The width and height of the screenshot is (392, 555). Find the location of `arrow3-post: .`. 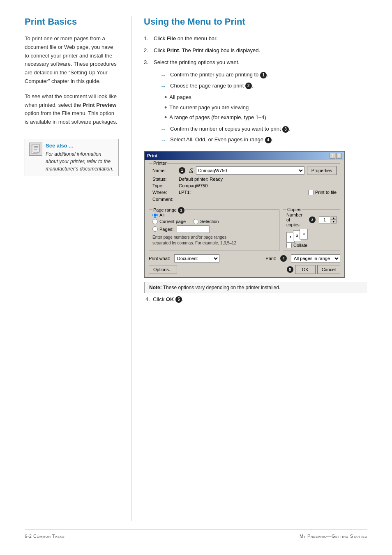

arrow3-post: . is located at coordinates (290, 129).